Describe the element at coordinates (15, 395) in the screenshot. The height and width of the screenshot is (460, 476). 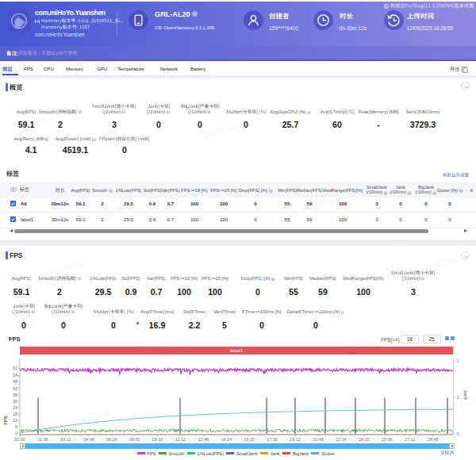
I see `svg-text: 36` at that location.